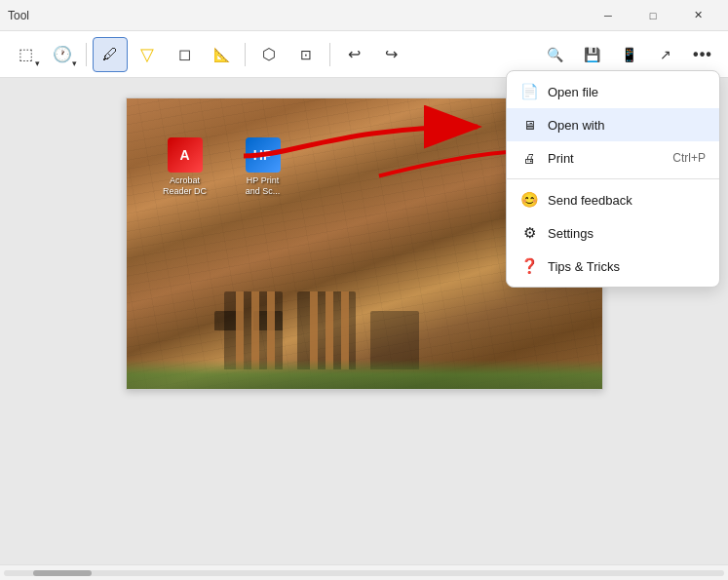 This screenshot has height=580, width=728. Describe the element at coordinates (110, 55) in the screenshot. I see `draw-button: 🖊` at that location.